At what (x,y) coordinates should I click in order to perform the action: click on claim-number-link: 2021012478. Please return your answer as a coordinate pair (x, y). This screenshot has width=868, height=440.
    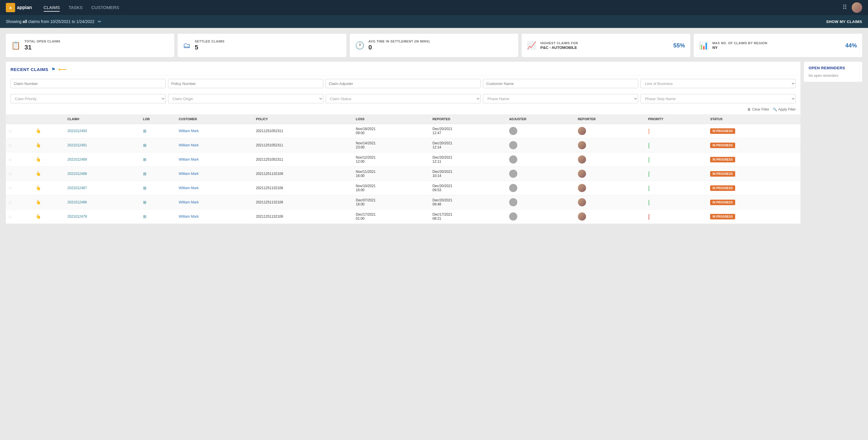
    Looking at the image, I should click on (78, 216).